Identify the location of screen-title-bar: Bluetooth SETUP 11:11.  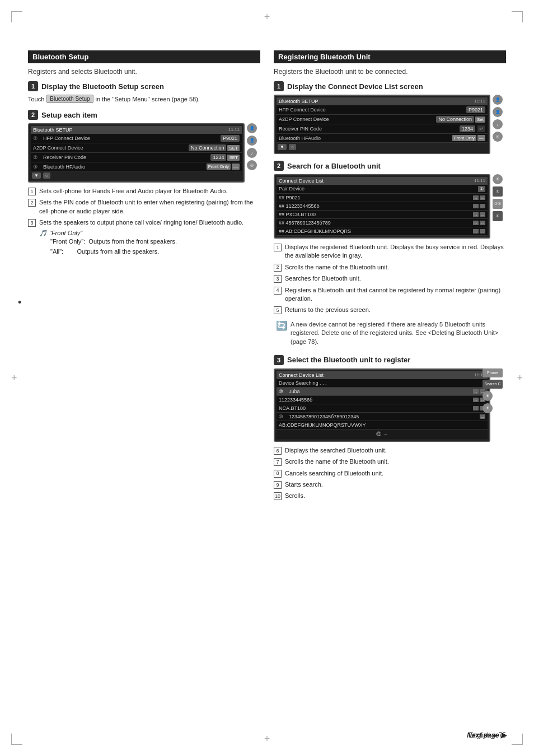
(137, 130).